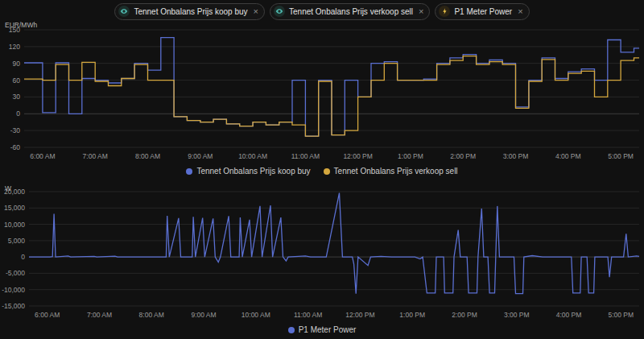 The width and height of the screenshot is (644, 339). I want to click on legend-label: Tennet Onbalans Prijs koop buy, so click(253, 171).